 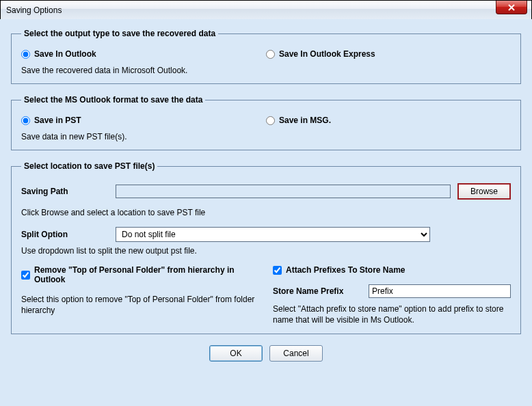 What do you see at coordinates (278, 271) in the screenshot?
I see `checkbox-attach-prefixes` at bounding box center [278, 271].